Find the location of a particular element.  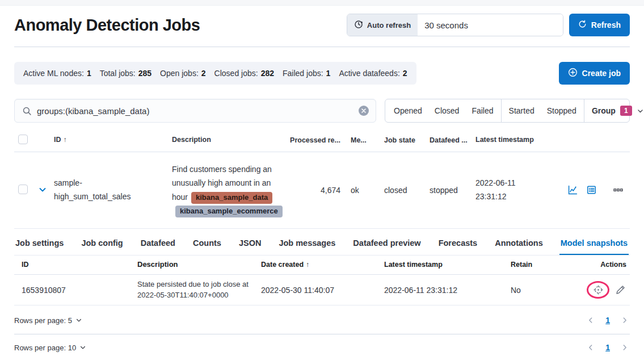

tab-job-settings: Job settings is located at coordinates (40, 246).